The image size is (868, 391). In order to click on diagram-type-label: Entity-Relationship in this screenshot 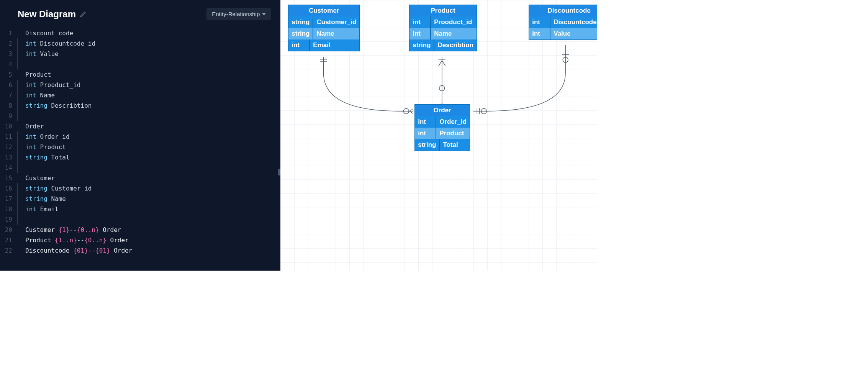, I will do `click(236, 14)`.